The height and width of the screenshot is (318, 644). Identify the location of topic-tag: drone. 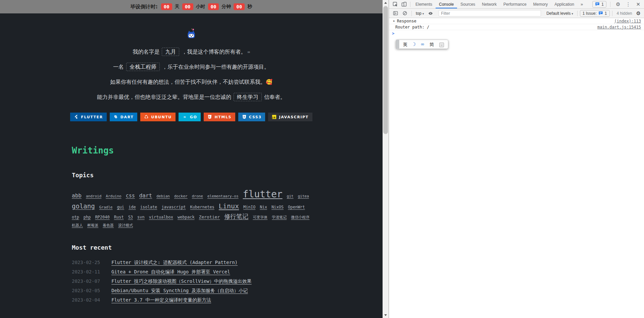
(197, 196).